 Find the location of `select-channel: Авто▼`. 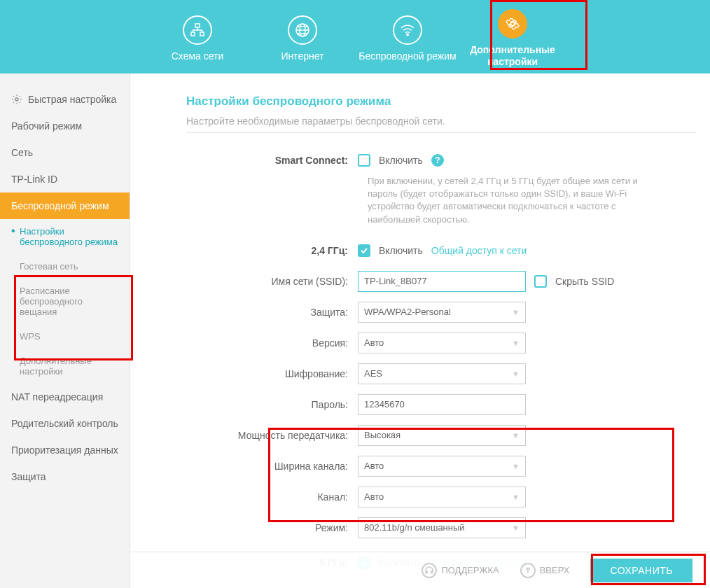

select-channel: Авто▼ is located at coordinates (442, 497).